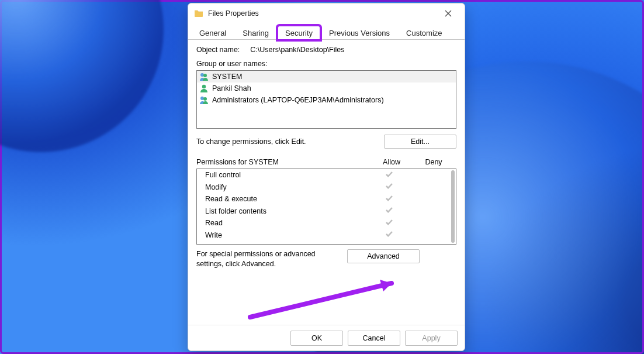 Image resolution: width=644 pixels, height=354 pixels. What do you see at coordinates (286, 187) in the screenshot?
I see `permission-name: Modify` at bounding box center [286, 187].